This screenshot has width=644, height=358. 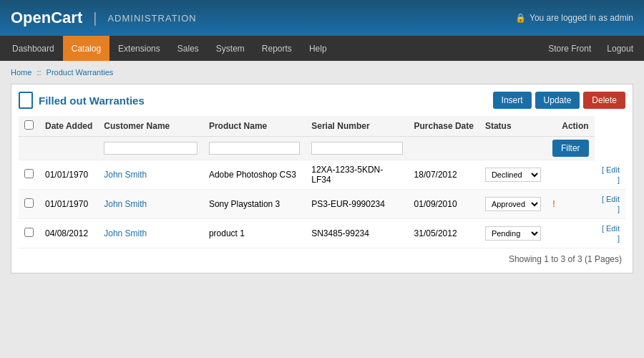 I want to click on admin-label: ADMINISTRATION, so click(x=152, y=19).